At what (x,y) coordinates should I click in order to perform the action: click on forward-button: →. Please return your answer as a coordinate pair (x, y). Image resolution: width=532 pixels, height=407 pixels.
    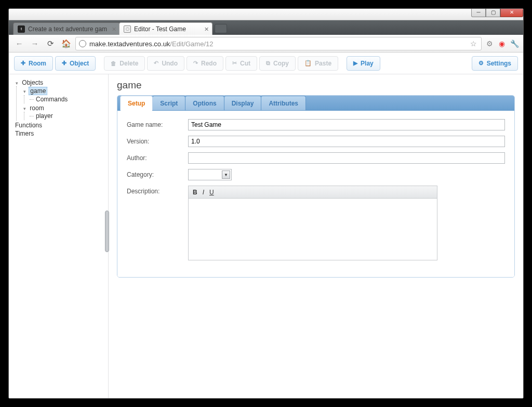
    Looking at the image, I should click on (35, 44).